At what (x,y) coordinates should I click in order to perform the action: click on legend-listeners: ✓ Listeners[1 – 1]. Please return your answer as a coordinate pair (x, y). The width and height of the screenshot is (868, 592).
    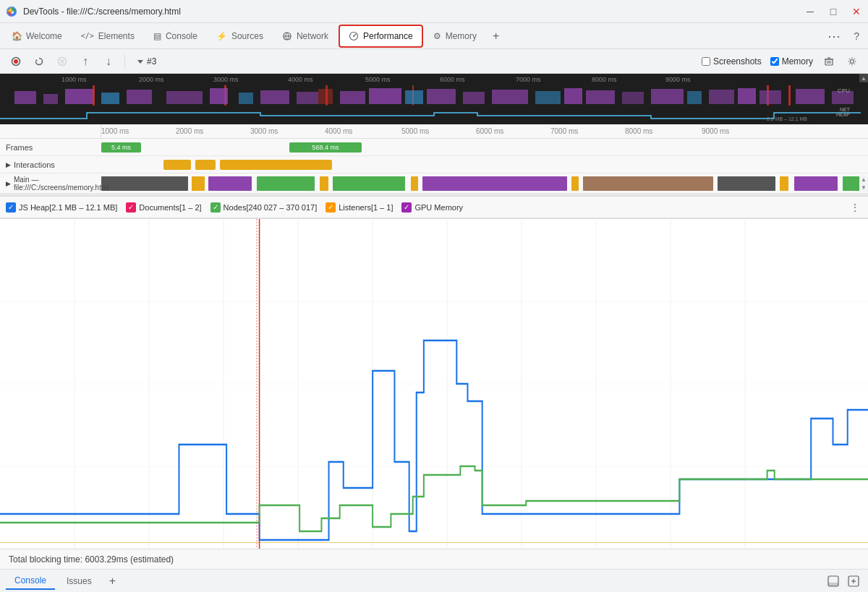
    Looking at the image, I should click on (359, 207).